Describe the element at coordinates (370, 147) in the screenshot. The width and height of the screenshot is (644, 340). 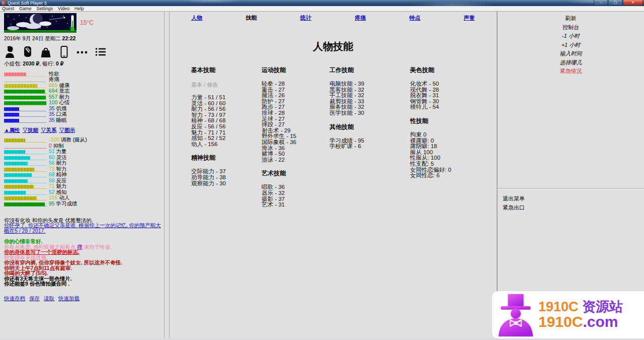
I see `skill-item: 学校旷课 - 6` at that location.